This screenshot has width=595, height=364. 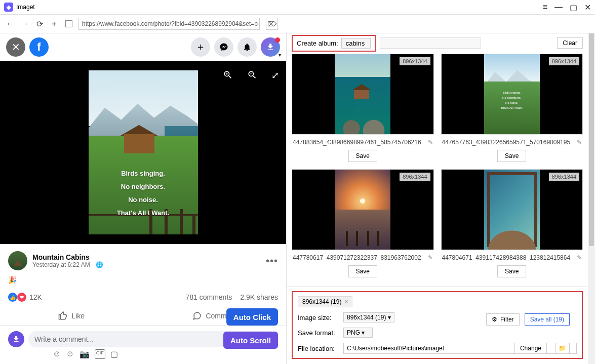 I want to click on browser-navbar: ← → ⟳ ＋ https://www.facebook.com/photo/?…, so click(x=298, y=24).